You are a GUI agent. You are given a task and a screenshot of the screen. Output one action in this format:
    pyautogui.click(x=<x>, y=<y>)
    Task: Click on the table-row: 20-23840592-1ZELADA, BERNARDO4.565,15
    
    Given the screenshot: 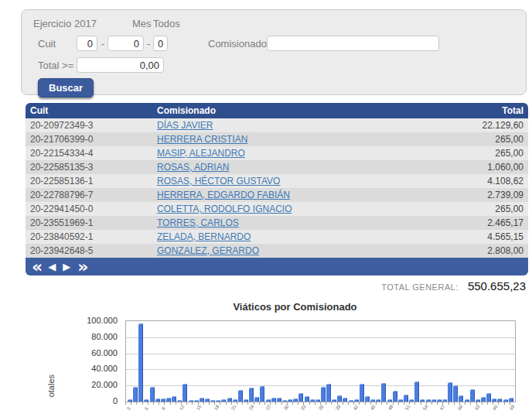 What is the action you would take?
    pyautogui.click(x=277, y=237)
    